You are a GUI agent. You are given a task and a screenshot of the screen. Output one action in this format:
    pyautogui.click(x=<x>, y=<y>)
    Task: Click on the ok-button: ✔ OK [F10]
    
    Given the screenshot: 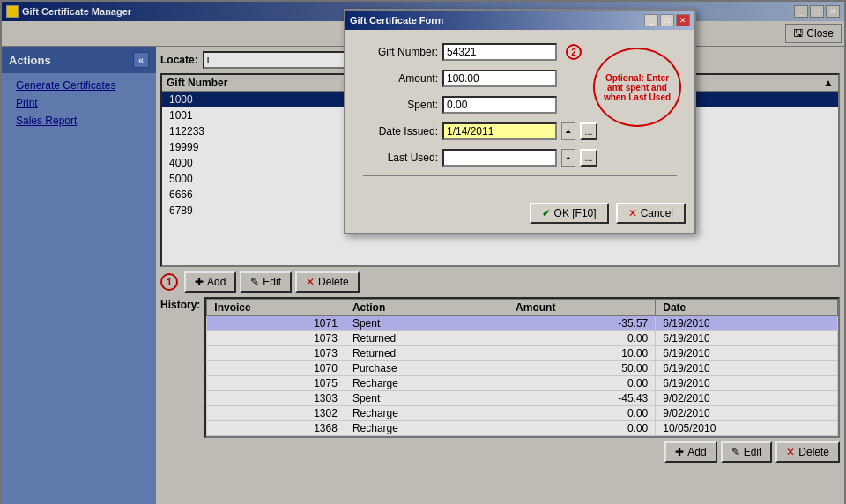 What is the action you would take?
    pyautogui.click(x=569, y=213)
    